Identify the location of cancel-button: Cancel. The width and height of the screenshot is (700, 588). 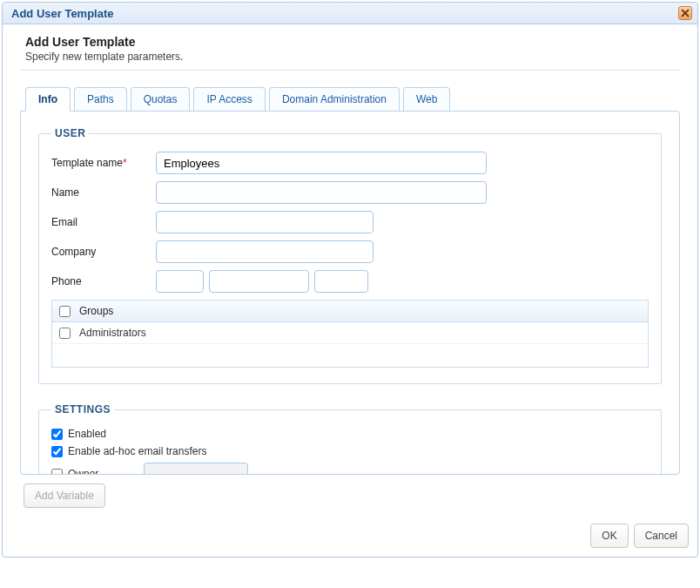
(662, 536).